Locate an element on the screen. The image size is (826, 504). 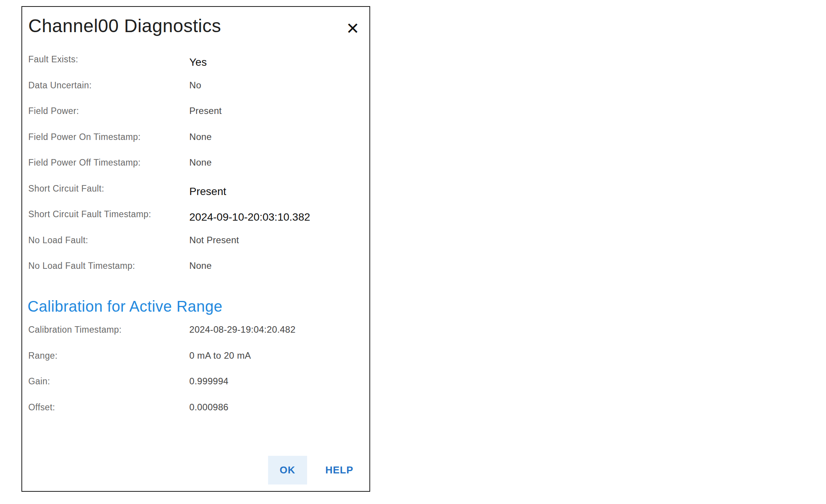
row-label: Fault Exists: is located at coordinates (109, 59).